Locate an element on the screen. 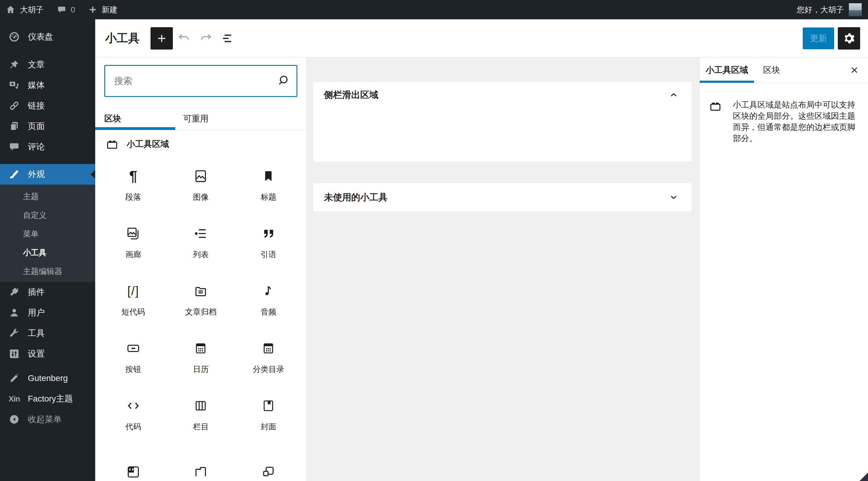 The width and height of the screenshot is (868, 481). image-icon is located at coordinates (201, 176).